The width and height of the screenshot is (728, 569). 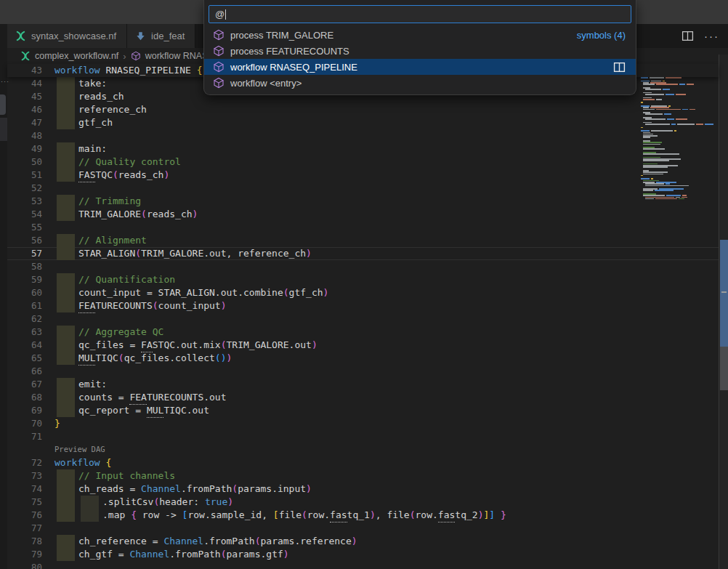 I want to click on code-token: STAR_ALIGN, so click(x=107, y=254).